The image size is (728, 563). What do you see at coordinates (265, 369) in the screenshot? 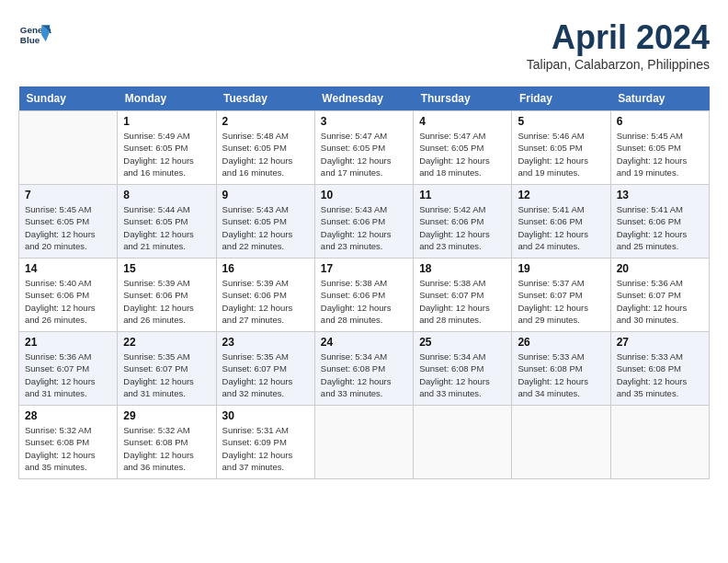
I see `calendar-cell: 23Sunrise: 5:35 AMSunset: 6:07 PMDayligh…` at bounding box center [265, 369].